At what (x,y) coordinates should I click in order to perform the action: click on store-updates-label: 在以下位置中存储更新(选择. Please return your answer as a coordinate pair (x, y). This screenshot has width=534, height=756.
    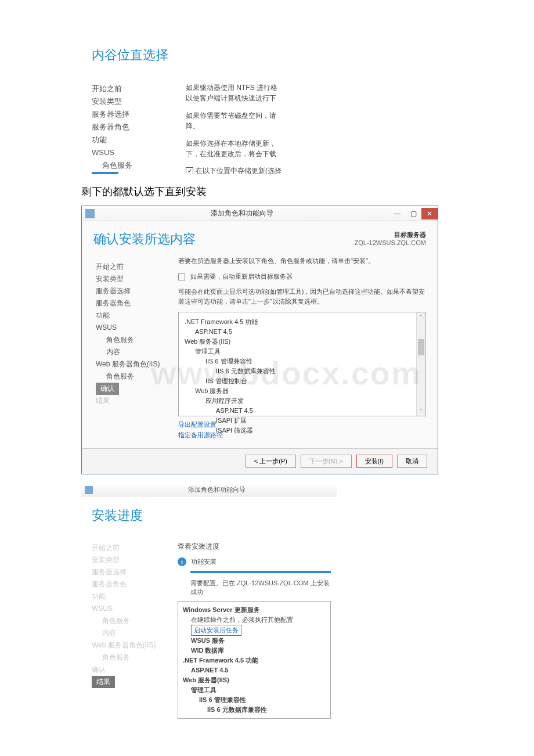
    Looking at the image, I should click on (239, 170).